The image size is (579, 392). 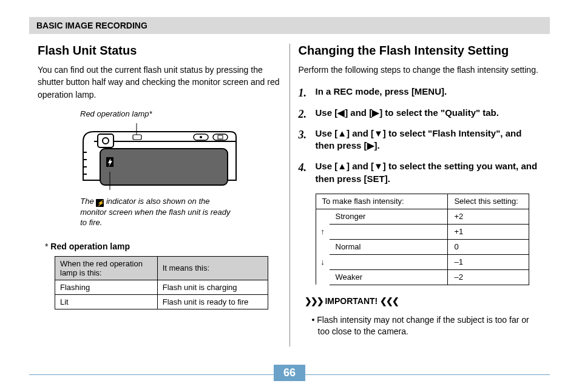 I want to click on left-body: You can find out the current flash unit …, so click(x=159, y=83).